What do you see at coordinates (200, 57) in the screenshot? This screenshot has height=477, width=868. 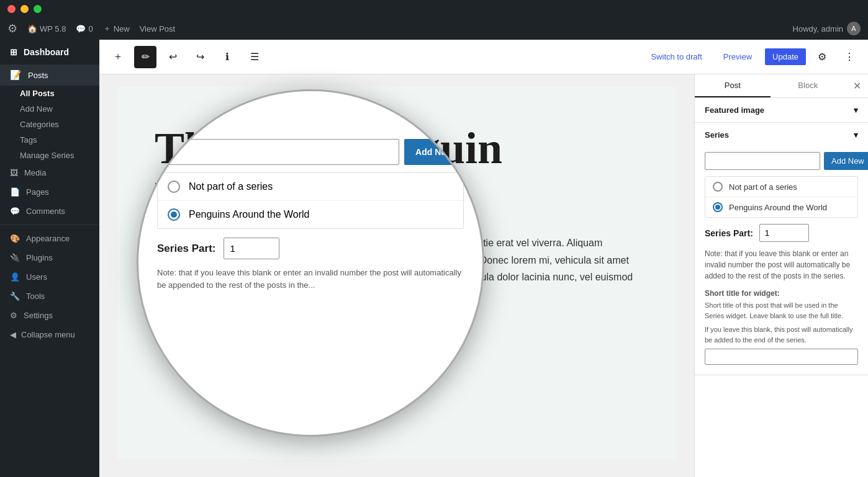 I see `redo-button: ↪` at bounding box center [200, 57].